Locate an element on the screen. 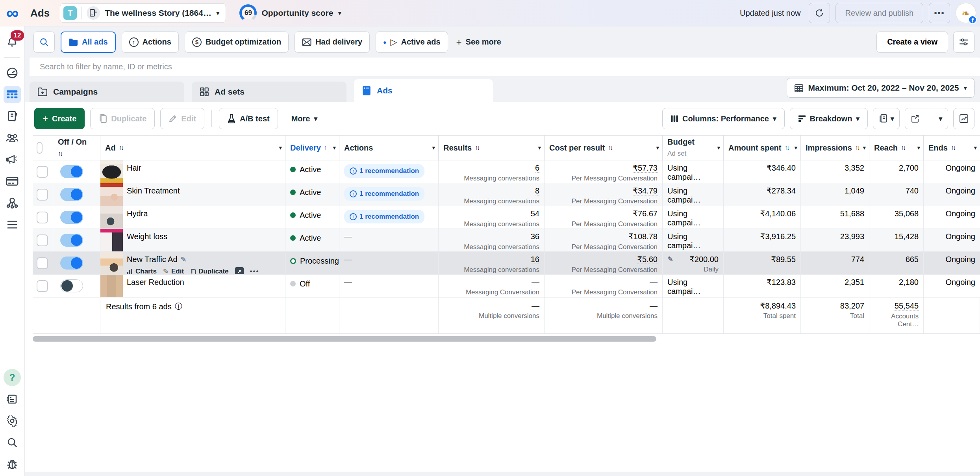 The height and width of the screenshot is (476, 980). cost-value: ₹5.60 is located at coordinates (647, 259).